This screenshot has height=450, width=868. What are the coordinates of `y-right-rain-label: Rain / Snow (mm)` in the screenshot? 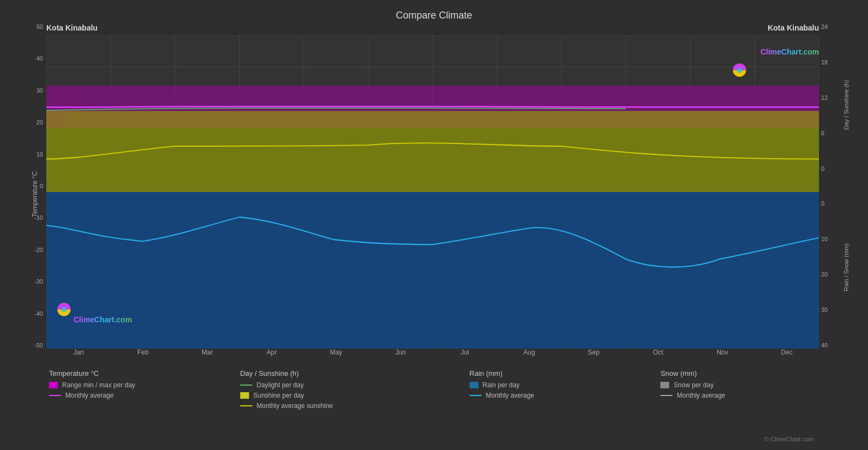 It's located at (846, 267).